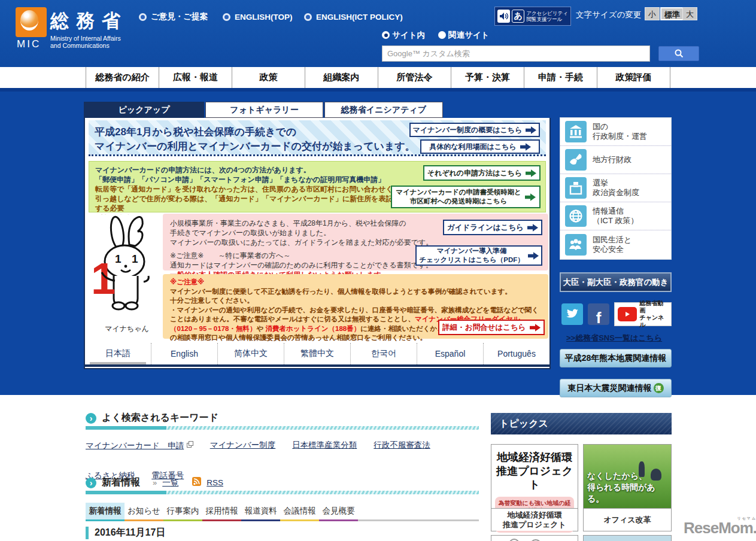 Image resolution: width=756 pixels, height=541 pixels. I want to click on news-date: 2016年11月17日, so click(126, 533).